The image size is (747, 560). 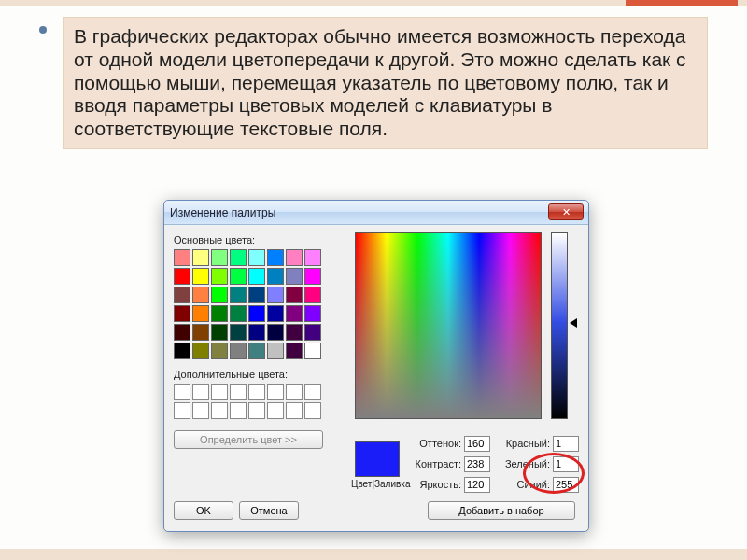 What do you see at coordinates (236, 511) in the screenshot?
I see `dialog-buttons: OK Отмена` at bounding box center [236, 511].